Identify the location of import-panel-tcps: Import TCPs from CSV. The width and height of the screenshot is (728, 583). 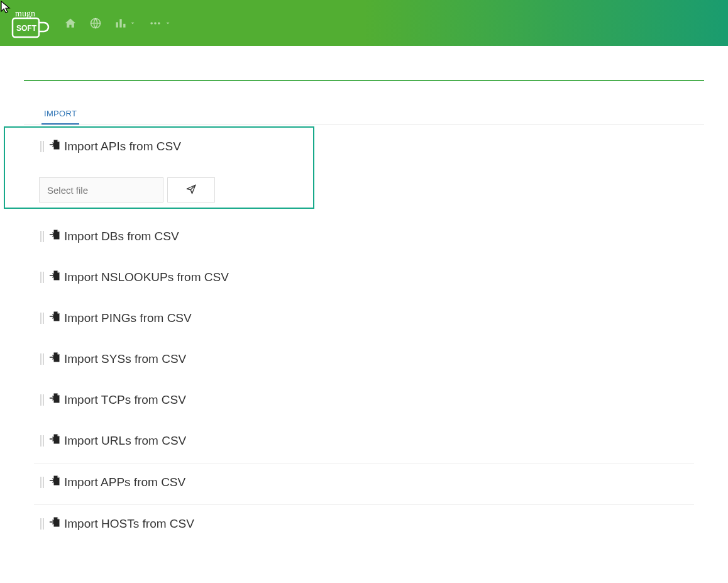
(364, 401).